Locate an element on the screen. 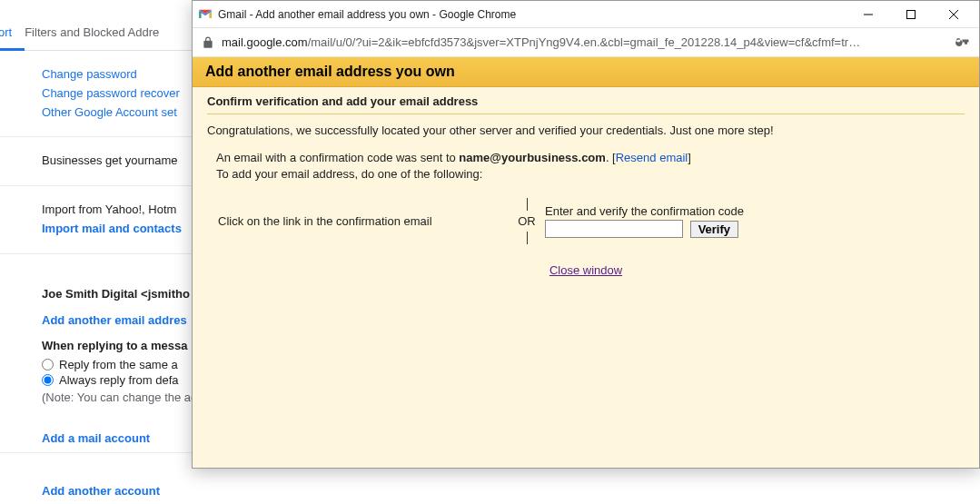  verify-code-block: Enter and verify the confirmation code V… is located at coordinates (755, 222).